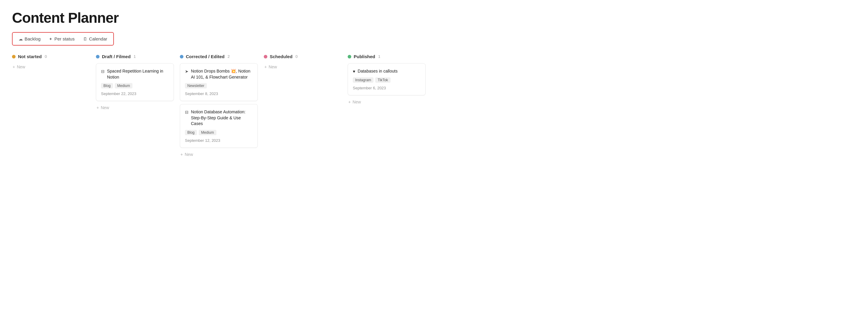 This screenshot has height=322, width=868. What do you see at coordinates (303, 67) in the screenshot?
I see `new-button-scheduled: + New` at bounding box center [303, 67].